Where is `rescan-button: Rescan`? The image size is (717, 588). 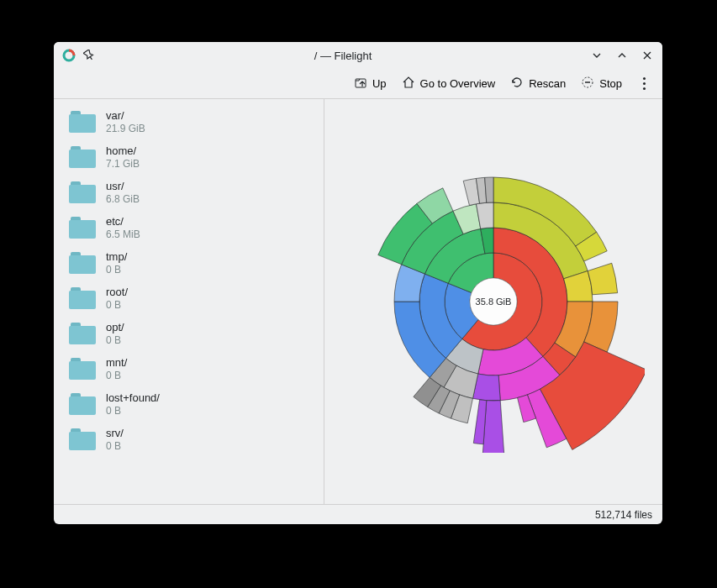
rescan-button: Rescan is located at coordinates (538, 84).